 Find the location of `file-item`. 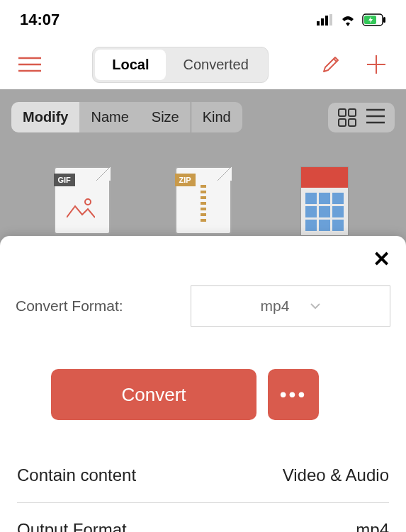

file-item is located at coordinates (325, 201).